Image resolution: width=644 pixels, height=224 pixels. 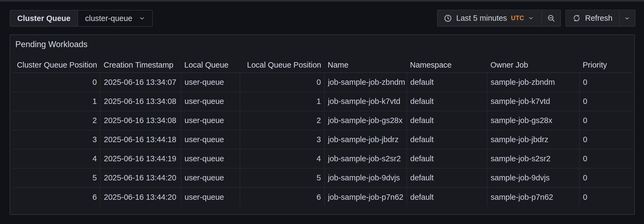 I want to click on table-row: 02025-06-16 13:34:07user-queue0job-sampl…, so click(x=323, y=82).